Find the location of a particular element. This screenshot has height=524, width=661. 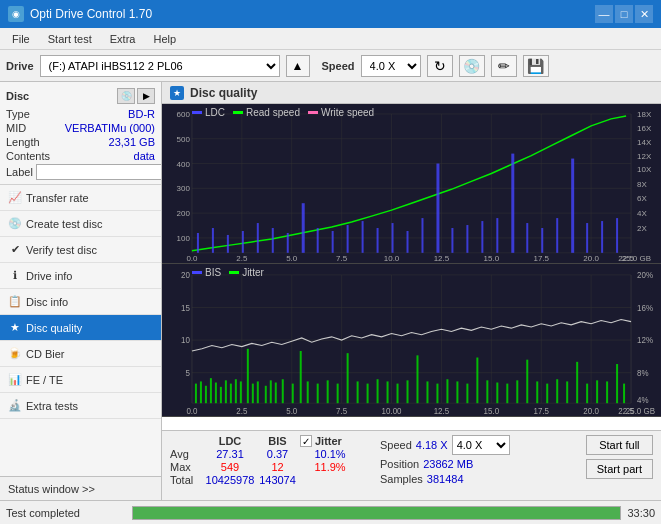

disc-header: Disc 💿 ▶ is located at coordinates (80, 96).